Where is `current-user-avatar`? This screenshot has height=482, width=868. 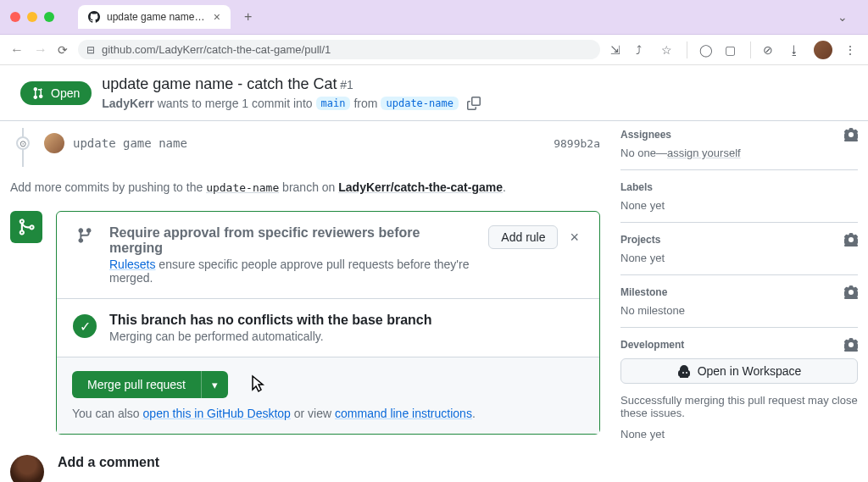
current-user-avatar is located at coordinates (27, 468).